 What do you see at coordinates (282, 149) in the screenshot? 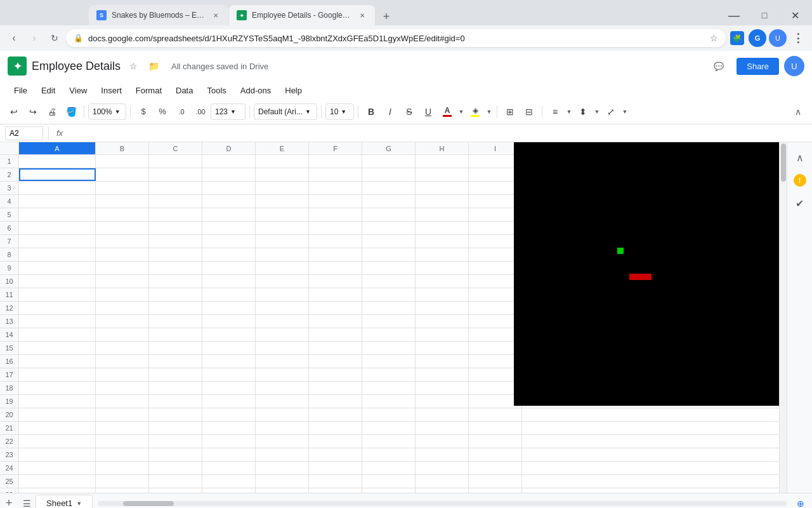
I see `col-header-e: E` at bounding box center [282, 149].